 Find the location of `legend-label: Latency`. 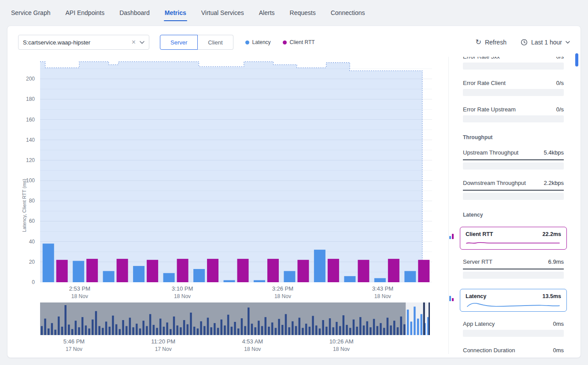

legend-label: Latency is located at coordinates (262, 42).